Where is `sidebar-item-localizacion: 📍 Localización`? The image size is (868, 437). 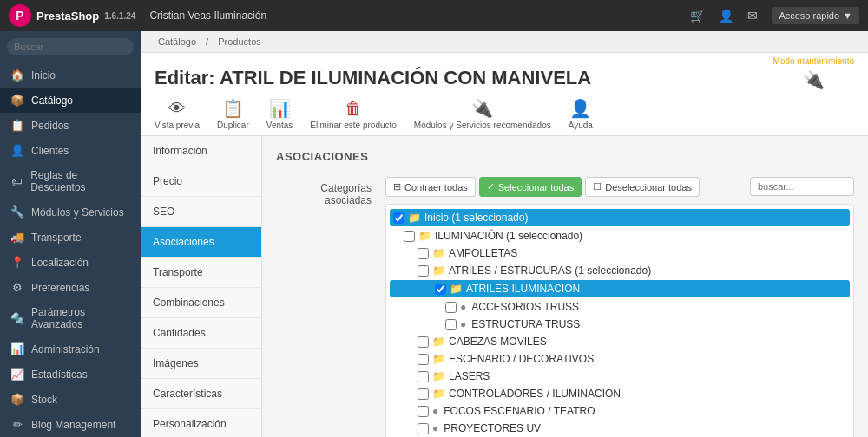 sidebar-item-localizacion: 📍 Localización is located at coordinates (70, 262).